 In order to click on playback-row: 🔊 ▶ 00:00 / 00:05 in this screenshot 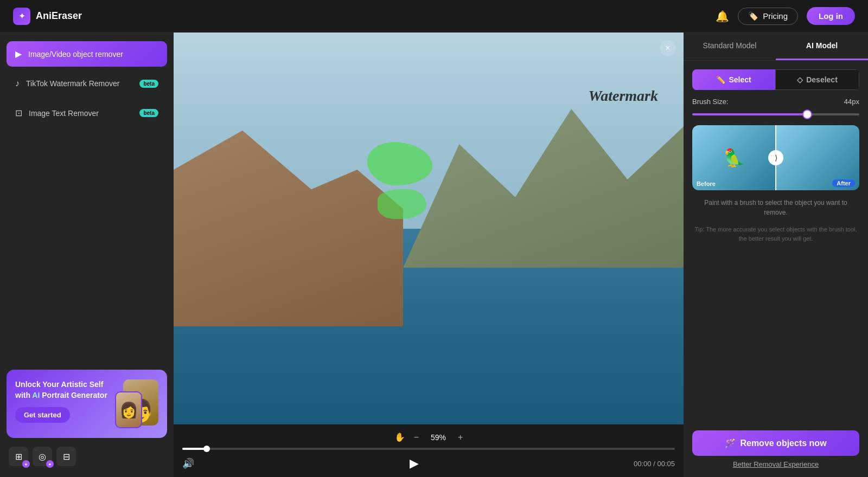, I will do `click(429, 465)`.